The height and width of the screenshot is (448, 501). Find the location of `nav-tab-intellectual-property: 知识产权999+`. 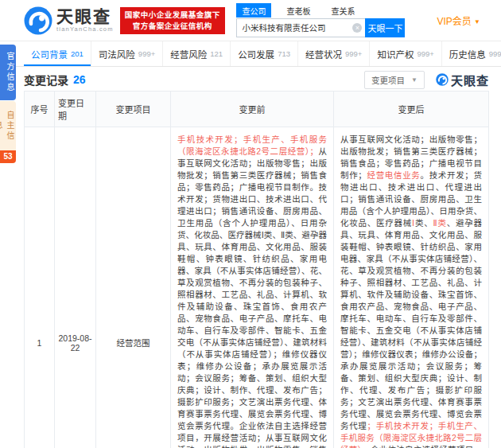

nav-tab-intellectual-property: 知识产权999+ is located at coordinates (406, 54).